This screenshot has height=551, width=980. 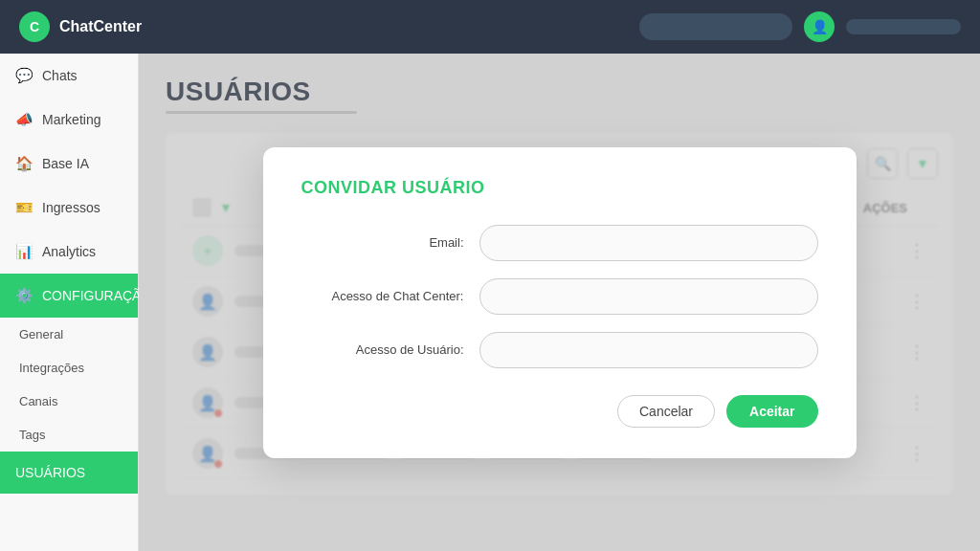 I want to click on chat-access-input, so click(x=649, y=297).